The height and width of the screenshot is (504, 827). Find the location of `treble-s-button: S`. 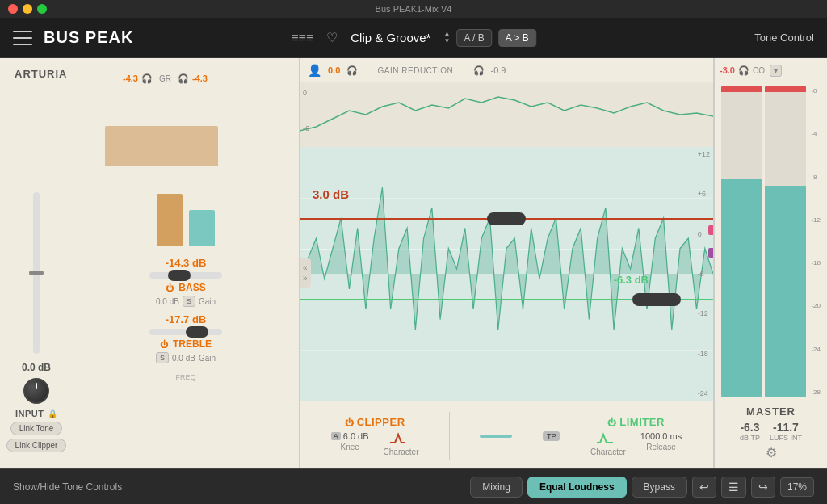

treble-s-button: S is located at coordinates (162, 358).